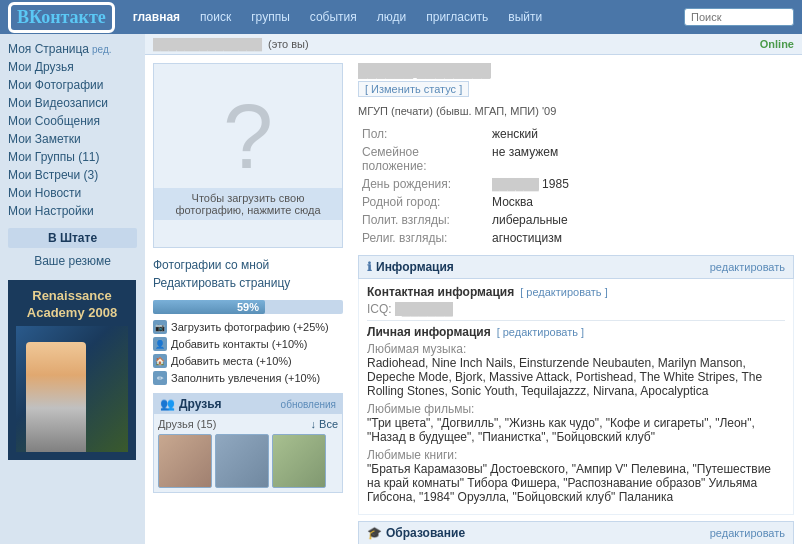 This screenshot has height=544, width=802. What do you see at coordinates (72, 193) in the screenshot?
I see `sidebar-item-news: Мои Новости` at bounding box center [72, 193].